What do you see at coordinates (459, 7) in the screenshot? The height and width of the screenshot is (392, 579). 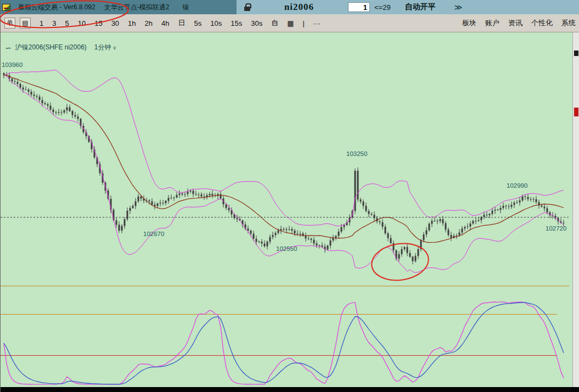 I see `expand-chevron-icon: ≫` at bounding box center [459, 7].